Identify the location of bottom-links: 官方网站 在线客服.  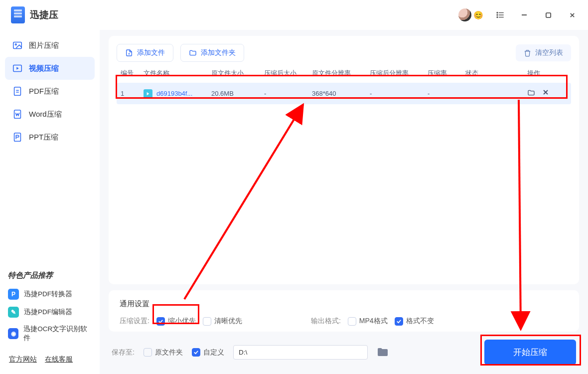
(50, 357).